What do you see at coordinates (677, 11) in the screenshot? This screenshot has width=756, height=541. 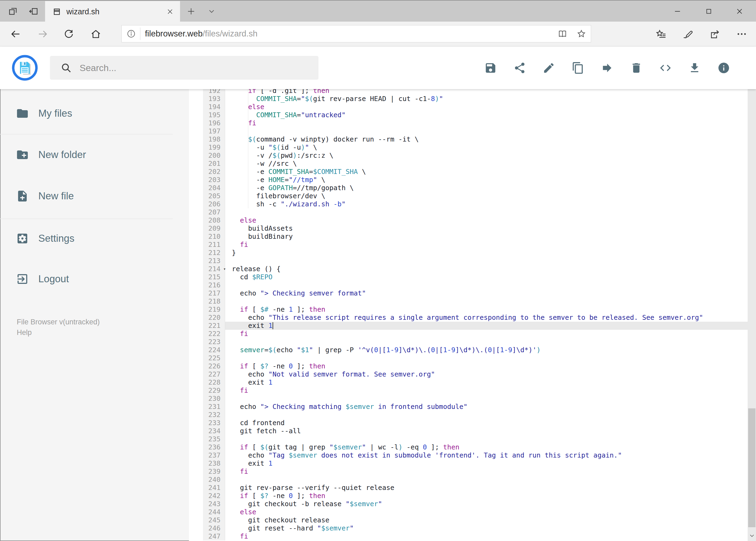 I see `window-minimize-button` at bounding box center [677, 11].